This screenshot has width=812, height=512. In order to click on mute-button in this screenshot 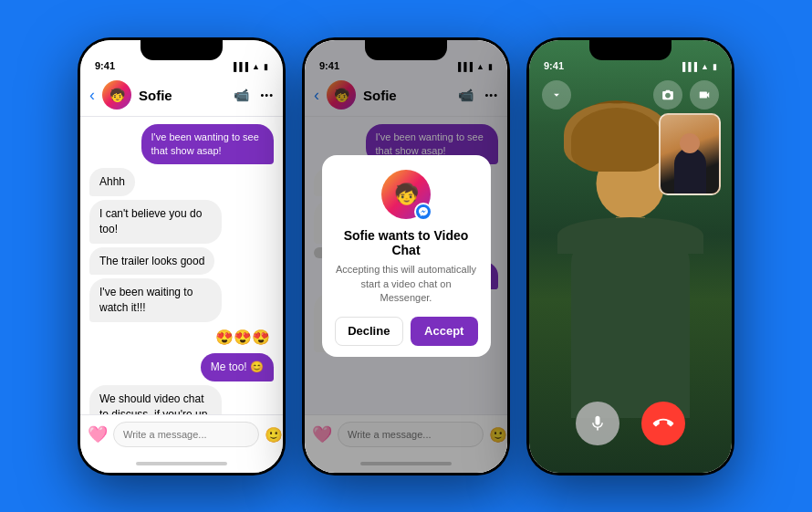, I will do `click(598, 423)`.